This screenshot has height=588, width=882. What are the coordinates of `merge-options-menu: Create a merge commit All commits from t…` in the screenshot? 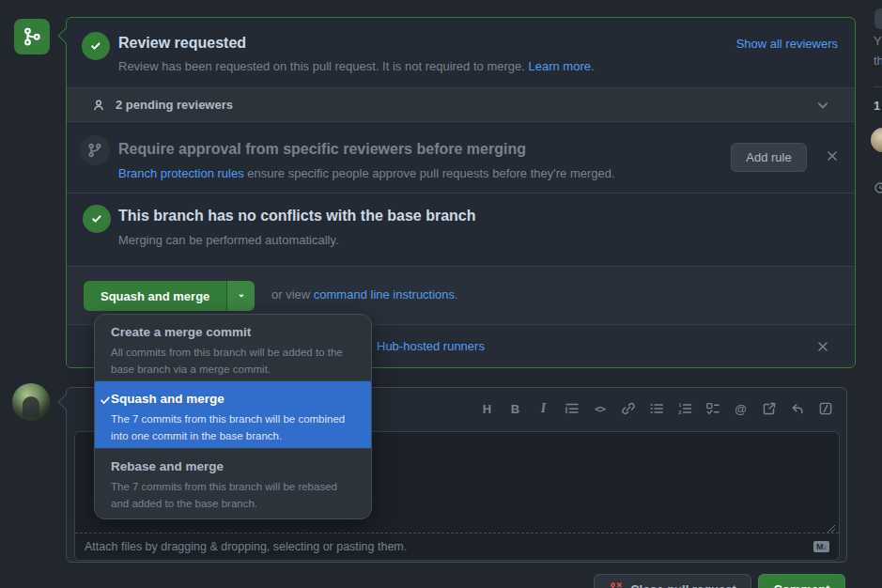 It's located at (233, 417).